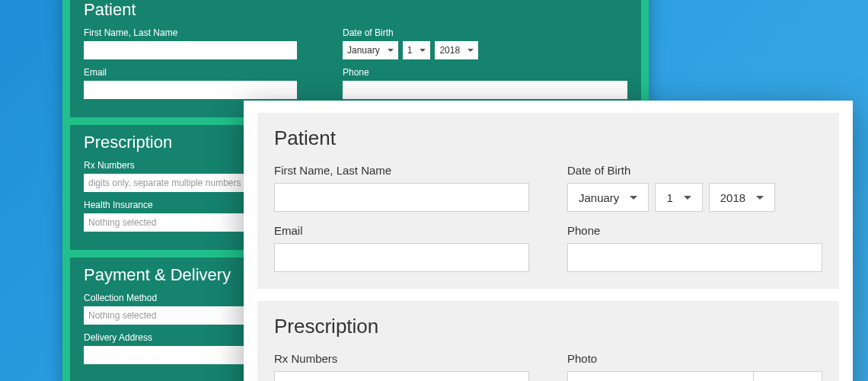 This screenshot has height=381, width=868. I want to click on green-dob-day-value: 1, so click(410, 50).